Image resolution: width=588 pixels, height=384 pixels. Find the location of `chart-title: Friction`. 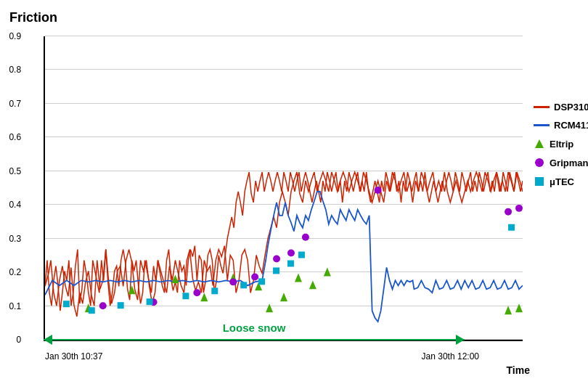

chart-title: Friction is located at coordinates (33, 17).